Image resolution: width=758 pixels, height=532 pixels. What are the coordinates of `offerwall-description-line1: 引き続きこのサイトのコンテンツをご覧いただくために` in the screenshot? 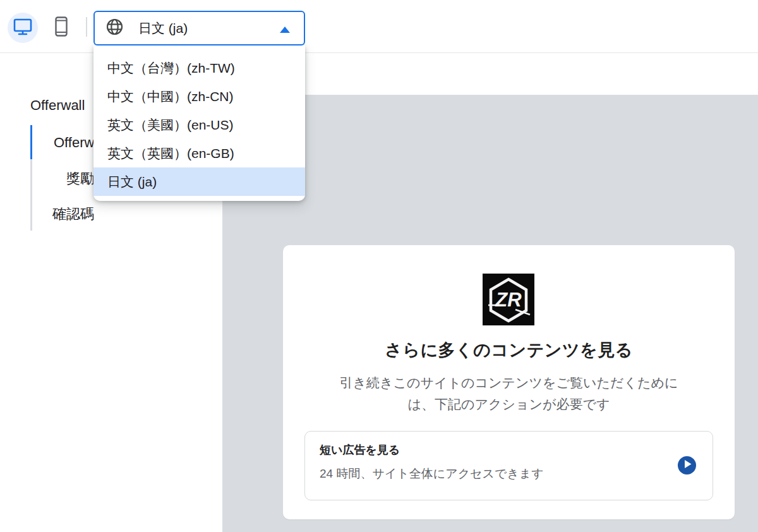 It's located at (509, 383).